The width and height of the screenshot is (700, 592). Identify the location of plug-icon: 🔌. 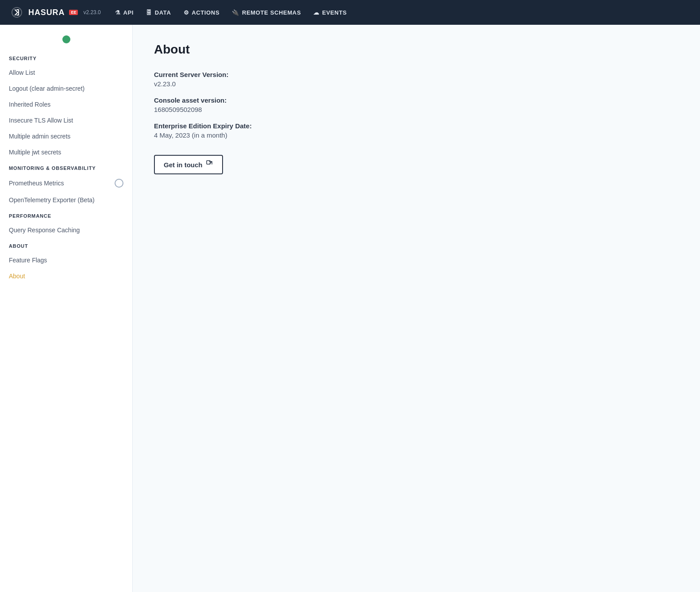
(235, 12).